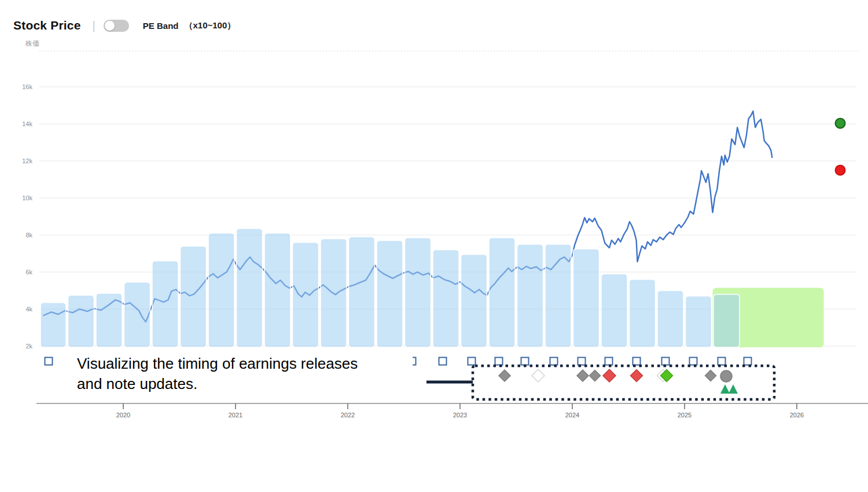  Describe the element at coordinates (615, 310) in the screenshot. I see `band-bar-2024Q2` at that location.